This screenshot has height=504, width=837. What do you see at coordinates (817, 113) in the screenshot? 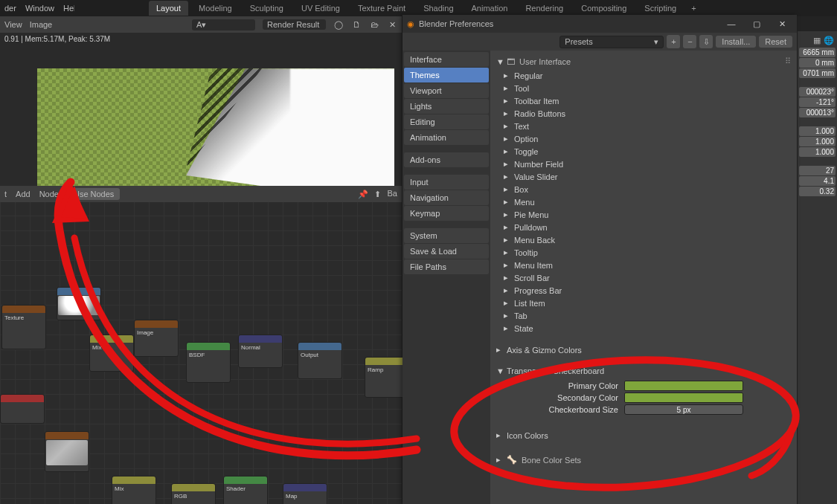
I see `property-value: 000013°` at bounding box center [817, 113].